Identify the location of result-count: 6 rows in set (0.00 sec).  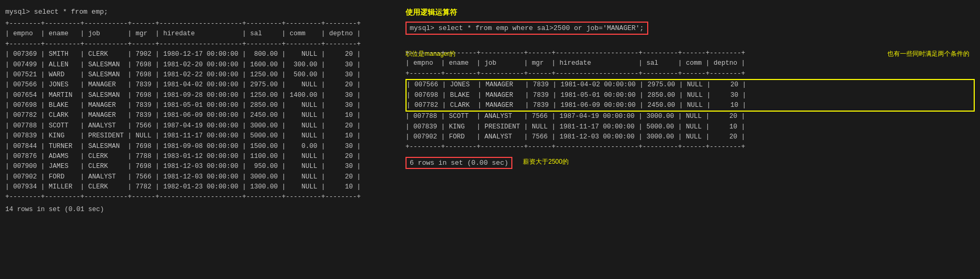
(459, 163).